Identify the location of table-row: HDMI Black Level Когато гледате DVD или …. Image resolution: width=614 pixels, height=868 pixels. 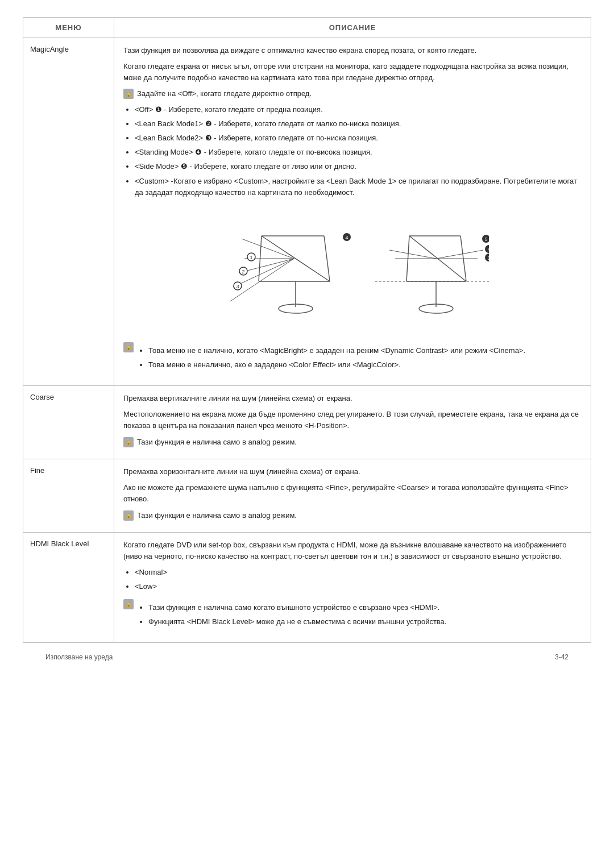
(307, 588).